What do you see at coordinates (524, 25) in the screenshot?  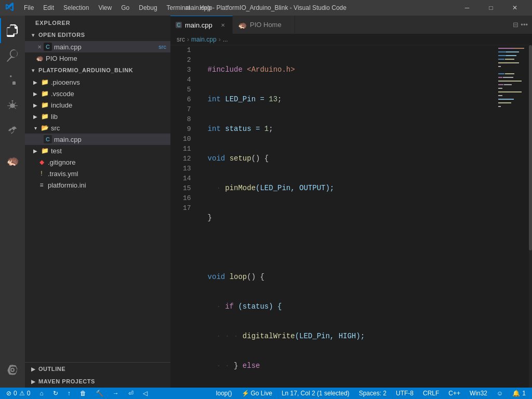 I see `more-actions-icon: •••` at bounding box center [524, 25].